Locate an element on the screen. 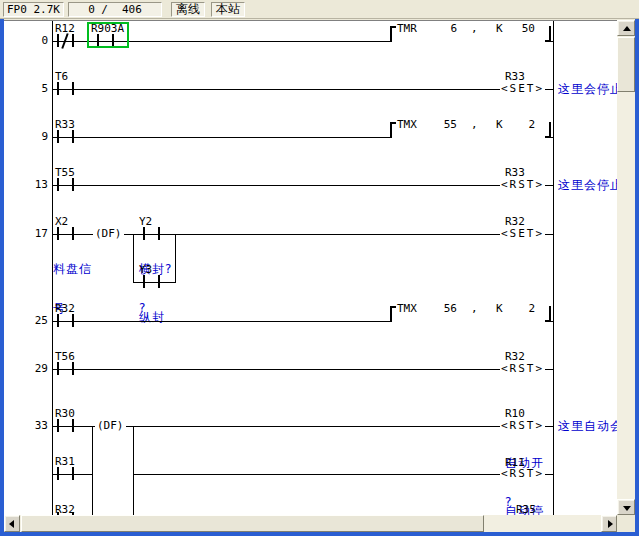 The height and width of the screenshot is (536, 639). rung25-tmx-val: 2 is located at coordinates (515, 309).